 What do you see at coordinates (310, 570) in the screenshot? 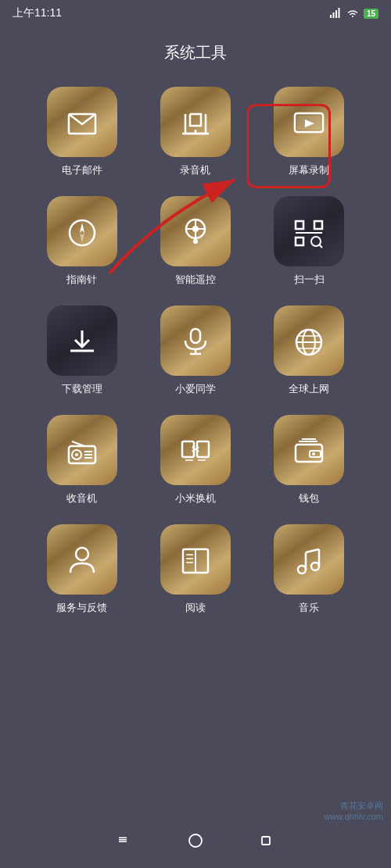
I see `app-item-music: 音乐` at bounding box center [310, 570].